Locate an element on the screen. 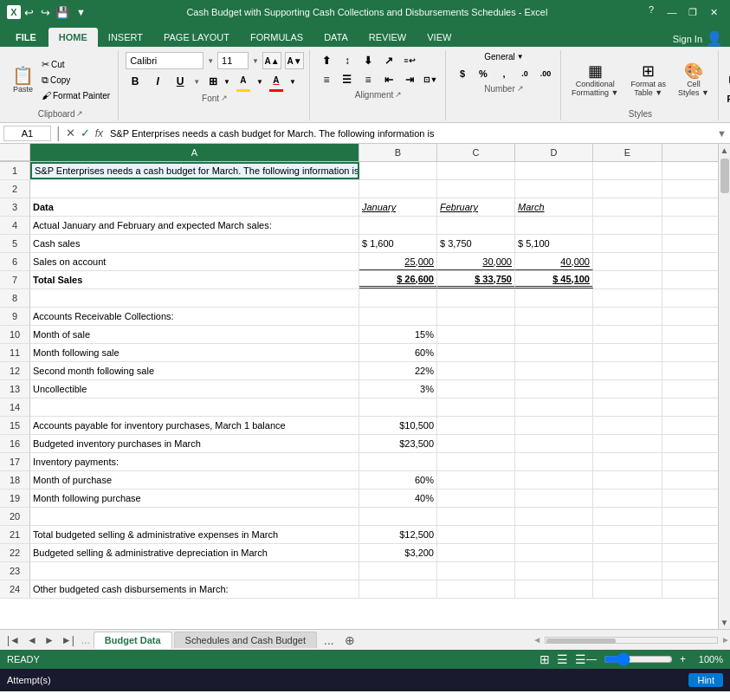  cell-20-C is located at coordinates (476, 516).